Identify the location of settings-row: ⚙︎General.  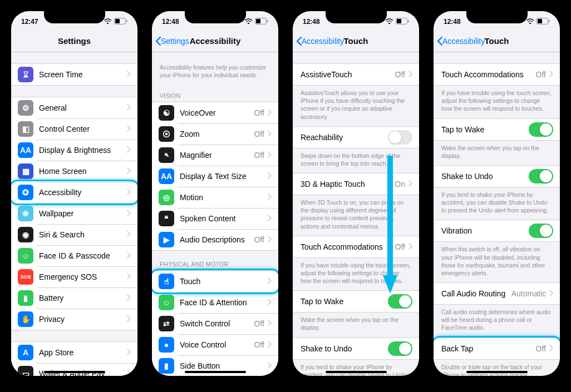
(75, 108).